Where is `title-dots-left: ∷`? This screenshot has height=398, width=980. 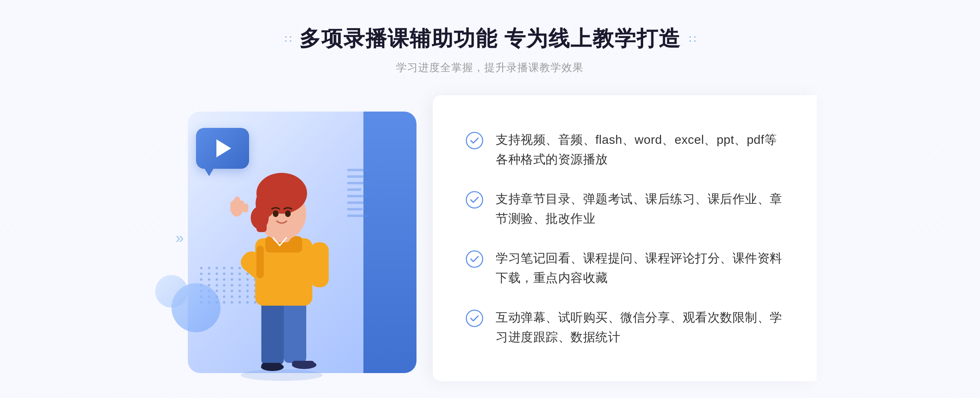
title-dots-left: ∷ is located at coordinates (288, 39).